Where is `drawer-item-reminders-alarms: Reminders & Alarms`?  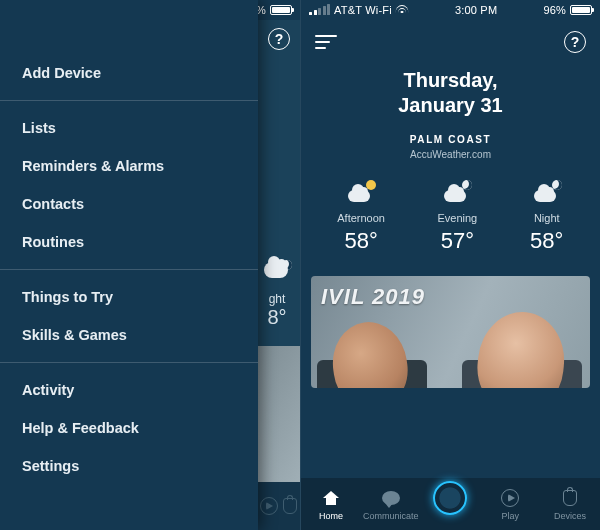 drawer-item-reminders-alarms: Reminders & Alarms is located at coordinates (129, 166).